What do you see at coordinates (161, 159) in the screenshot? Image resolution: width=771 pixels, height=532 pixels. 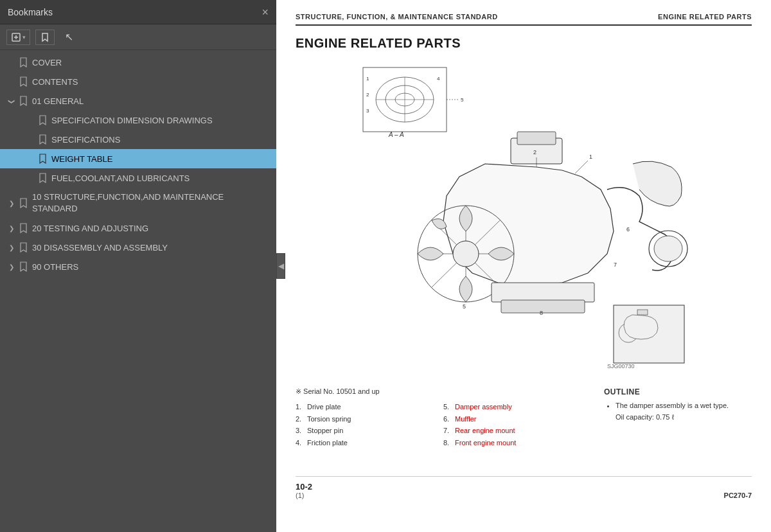 I see `bookmark-label-weight-table: WEIGHT TABLE` at bounding box center [161, 159].